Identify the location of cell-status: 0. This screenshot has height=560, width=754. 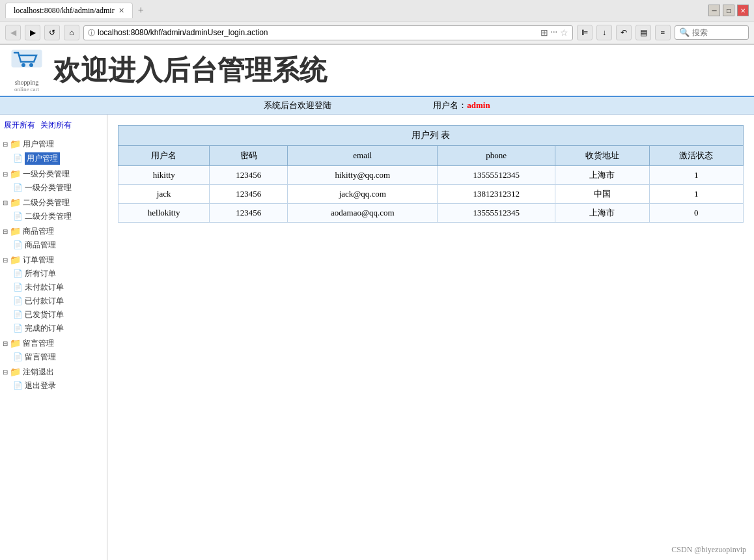
(696, 214).